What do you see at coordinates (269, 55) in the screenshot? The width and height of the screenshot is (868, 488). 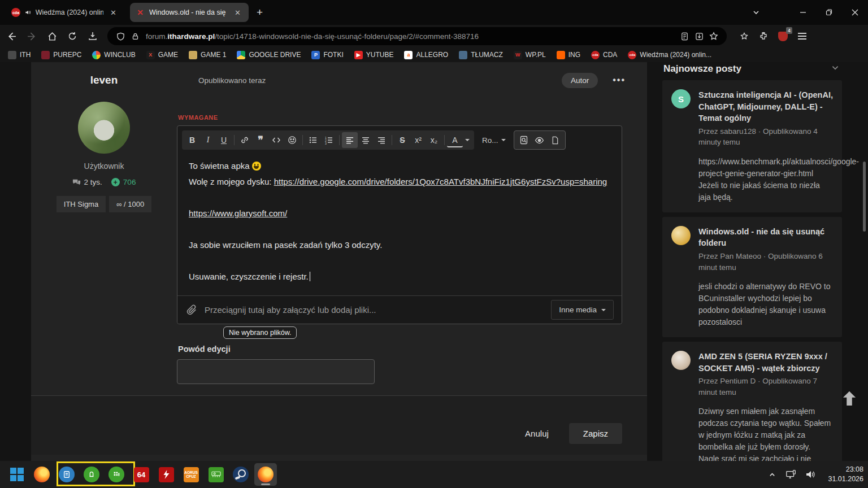 I see `bookmark-google-drive: GOOGLE DRIVE` at bounding box center [269, 55].